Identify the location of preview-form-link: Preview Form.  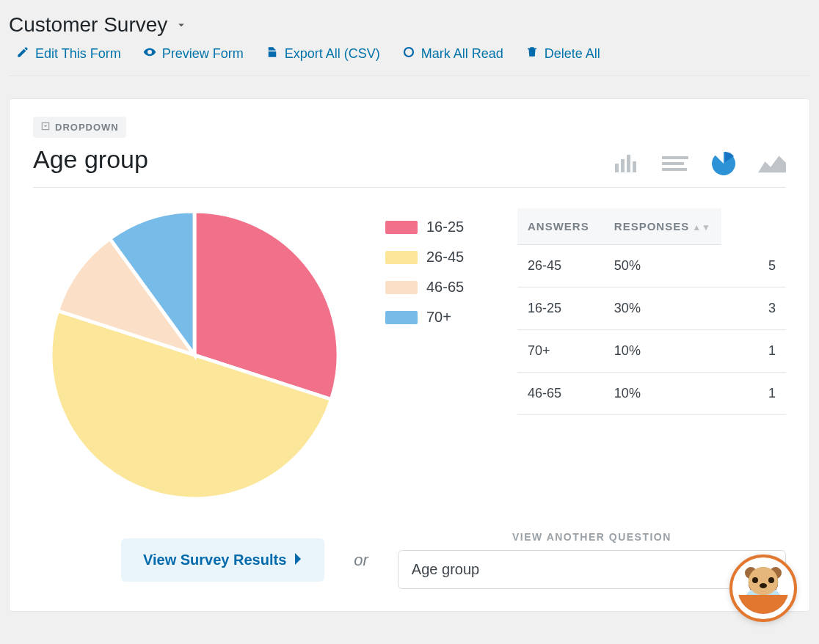
(194, 54).